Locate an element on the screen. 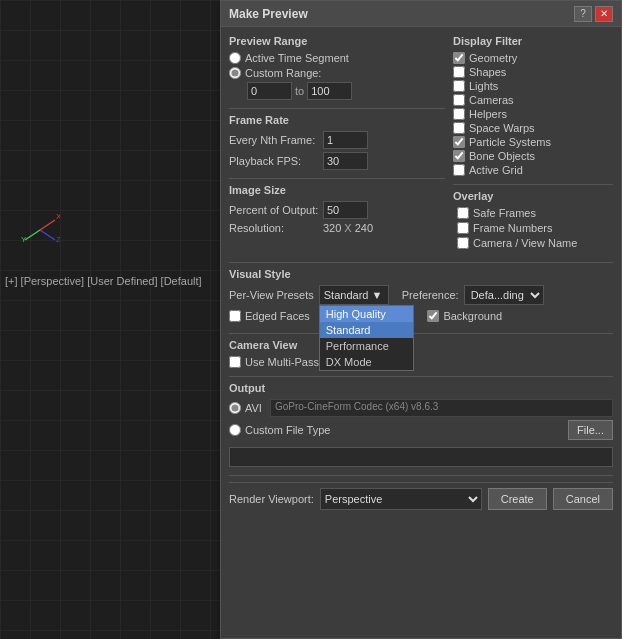 This screenshot has height=639, width=622. create-button: Create is located at coordinates (518, 499).